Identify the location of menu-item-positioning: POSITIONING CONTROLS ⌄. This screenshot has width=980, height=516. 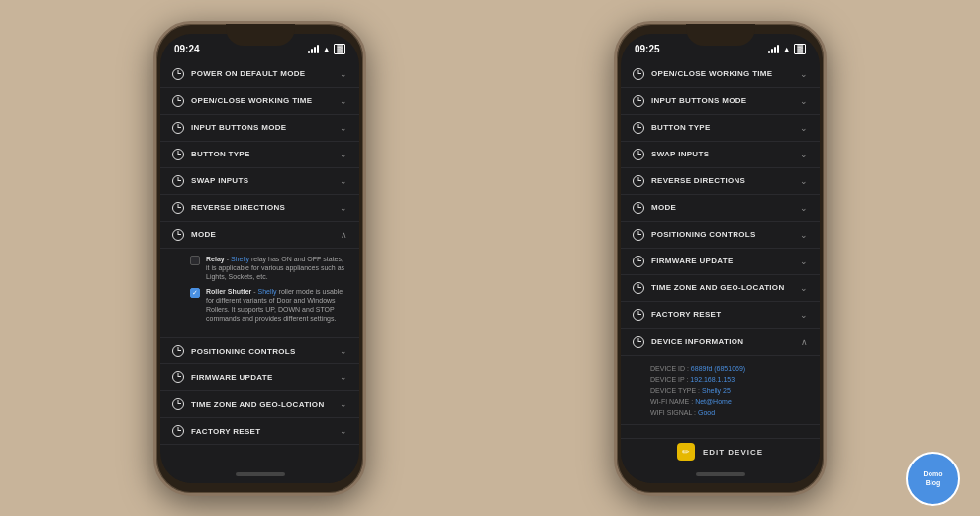
(259, 351).